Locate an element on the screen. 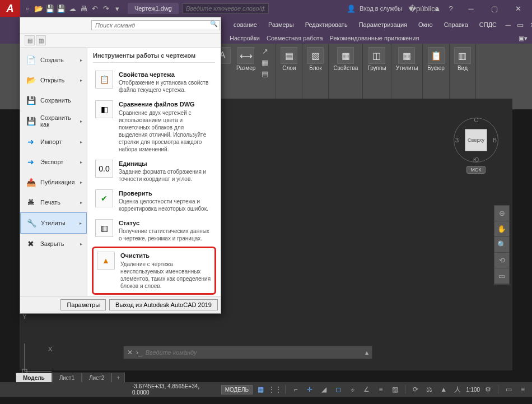 Image resolution: width=532 pixels, height=404 pixels. keyword-search is located at coordinates (225, 8).